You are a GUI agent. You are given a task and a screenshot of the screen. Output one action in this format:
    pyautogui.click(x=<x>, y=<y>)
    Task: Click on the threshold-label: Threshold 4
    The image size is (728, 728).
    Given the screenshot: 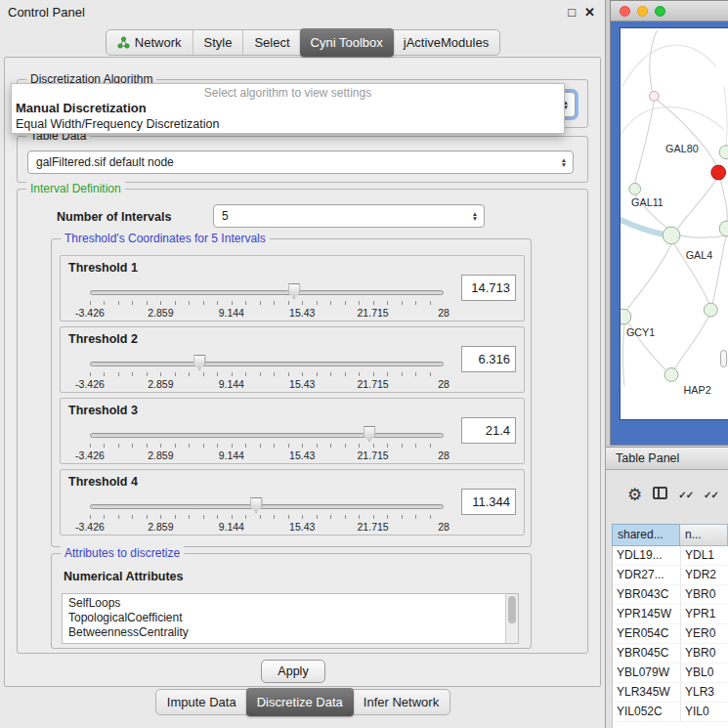 What is the action you would take?
    pyautogui.click(x=104, y=482)
    